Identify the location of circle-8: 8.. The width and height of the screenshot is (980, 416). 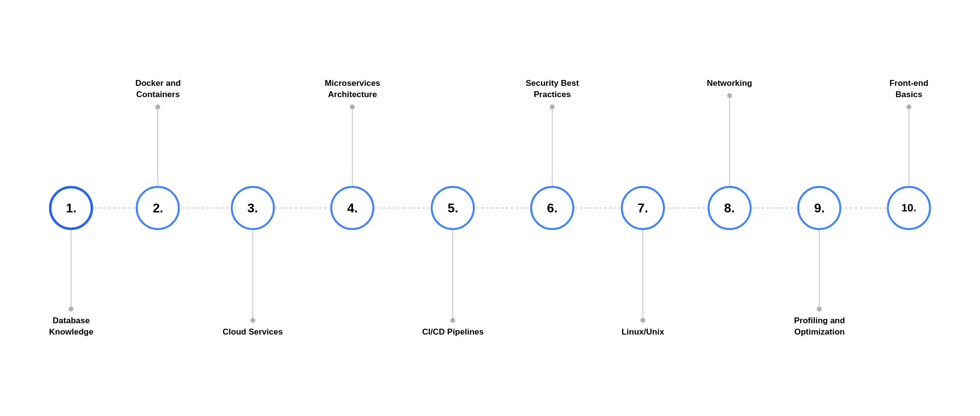
(730, 208).